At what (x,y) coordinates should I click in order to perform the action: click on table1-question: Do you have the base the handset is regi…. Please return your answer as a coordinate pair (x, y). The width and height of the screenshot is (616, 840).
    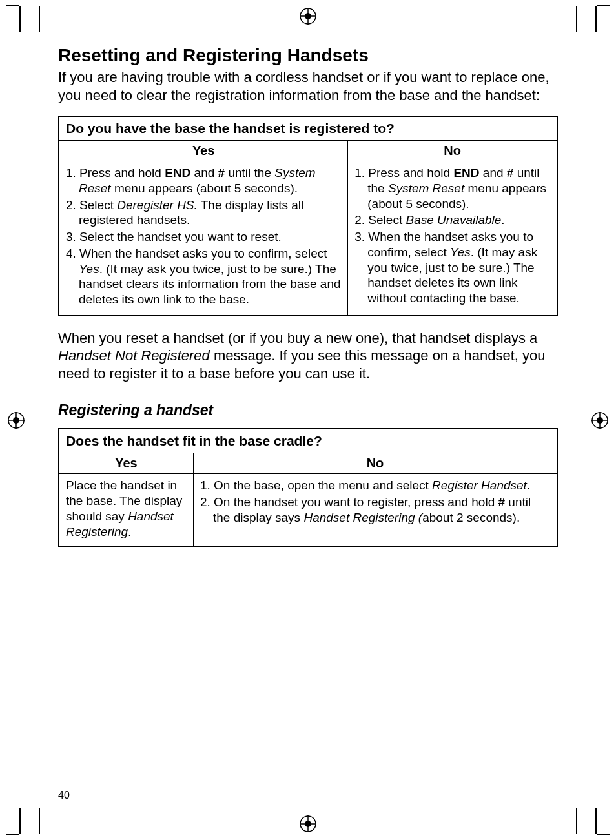
    Looking at the image, I should click on (308, 128).